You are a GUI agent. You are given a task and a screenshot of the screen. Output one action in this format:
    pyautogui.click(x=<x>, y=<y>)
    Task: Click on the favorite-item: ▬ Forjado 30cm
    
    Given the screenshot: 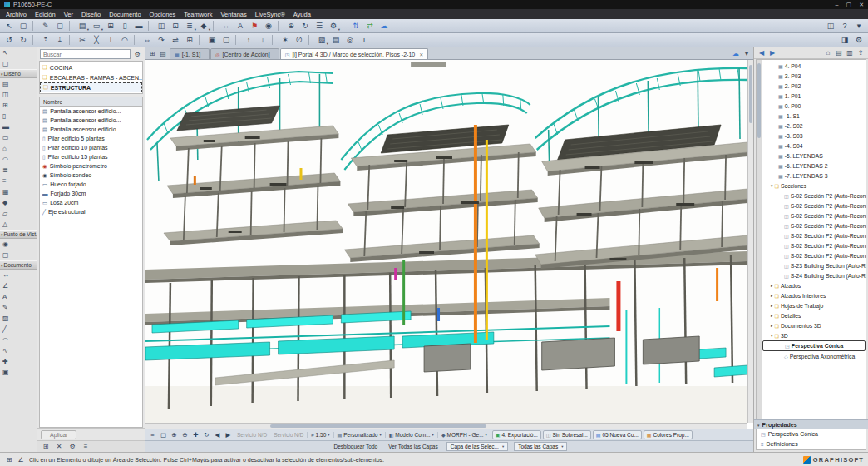 What is the action you would take?
    pyautogui.click(x=91, y=193)
    